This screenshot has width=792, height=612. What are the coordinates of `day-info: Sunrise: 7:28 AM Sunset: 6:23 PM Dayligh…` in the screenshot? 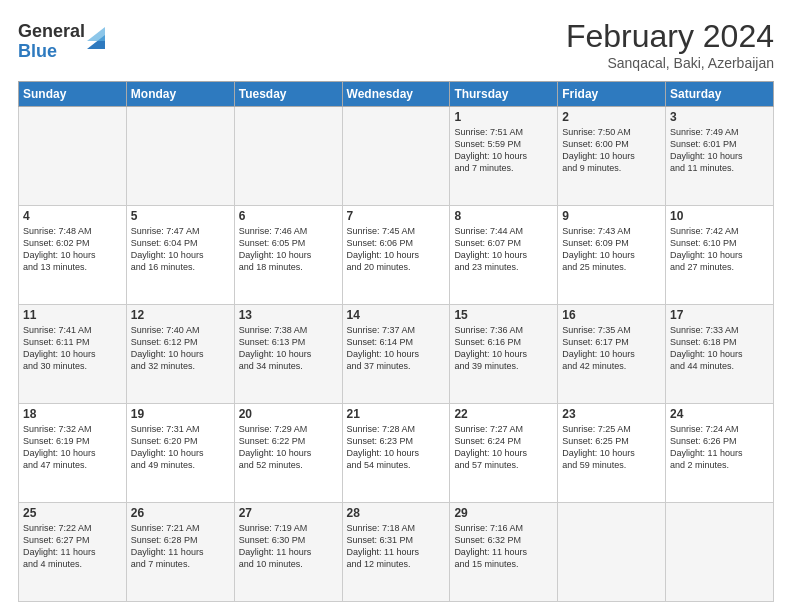 It's located at (396, 448).